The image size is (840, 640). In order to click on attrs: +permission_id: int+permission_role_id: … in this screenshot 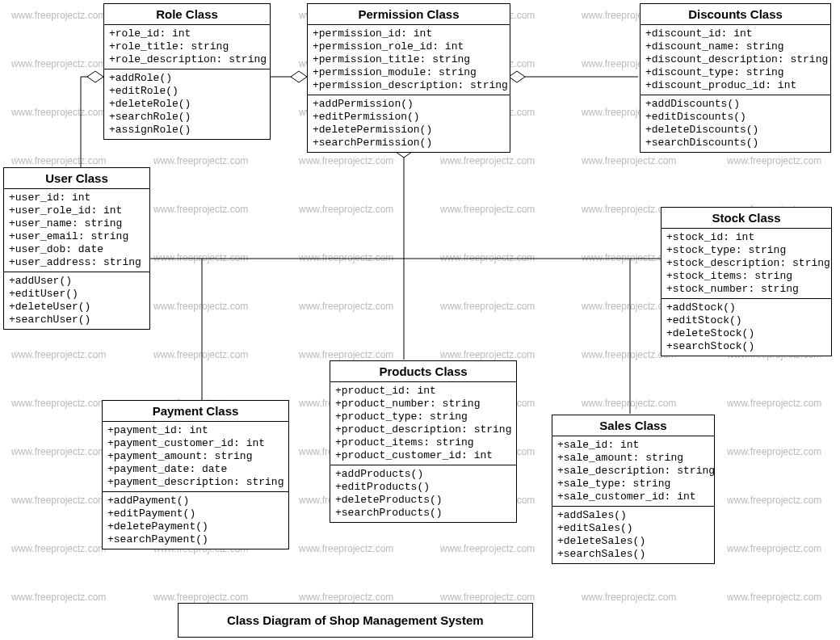, I will do `click(409, 60)`.